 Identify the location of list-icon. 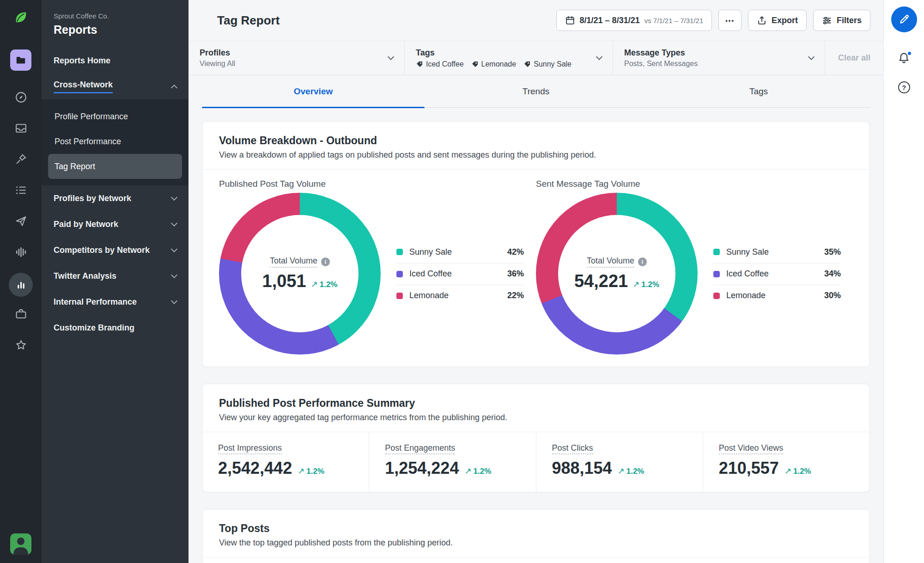
(21, 190).